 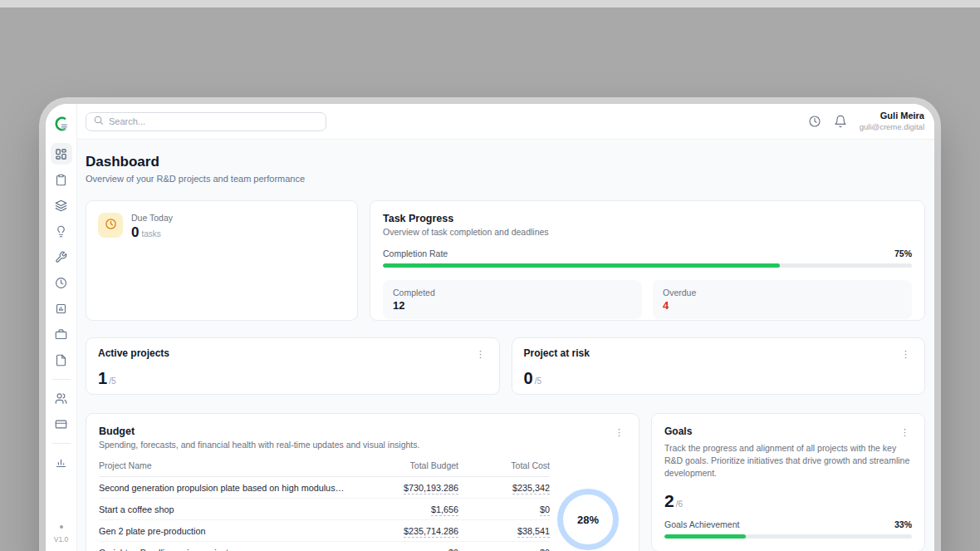 I want to click on sidebar-item-tools, so click(x=61, y=257).